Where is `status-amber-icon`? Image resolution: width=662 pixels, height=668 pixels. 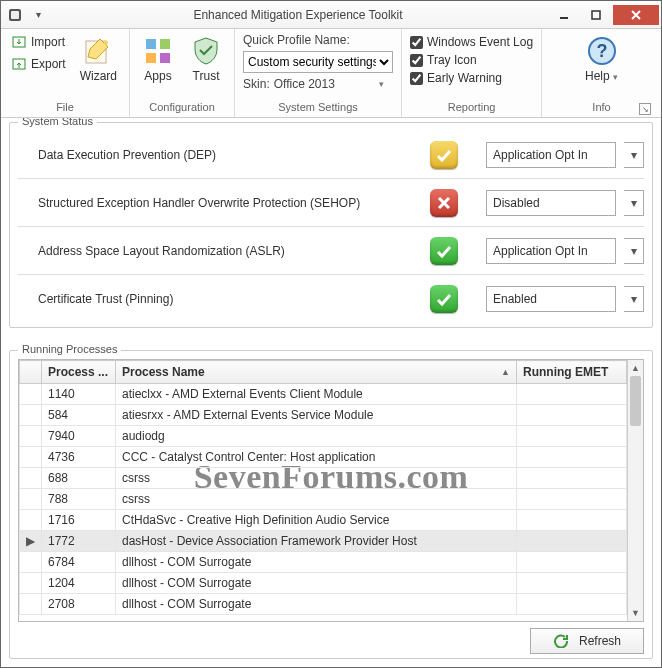 status-amber-icon is located at coordinates (444, 155).